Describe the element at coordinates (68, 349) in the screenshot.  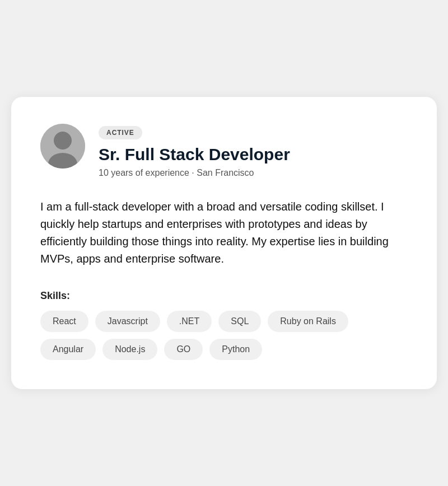
I see `skill-tag: Angular` at that location.